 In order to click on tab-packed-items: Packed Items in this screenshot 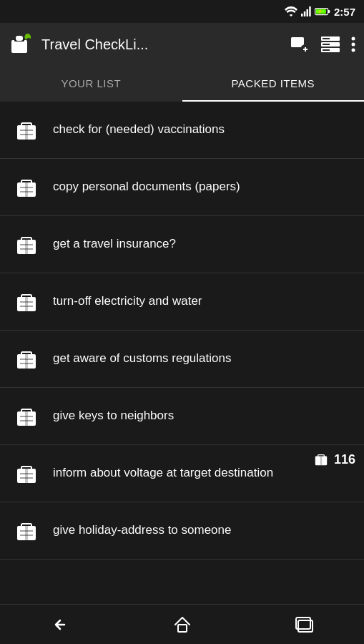, I will do `click(273, 84)`.